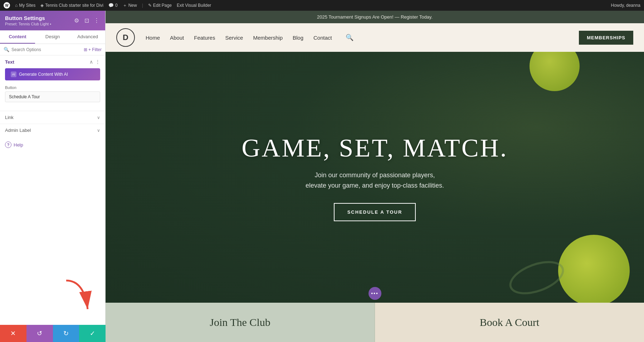 The height and width of the screenshot is (342, 644). What do you see at coordinates (375, 38) in the screenshot?
I see `site-nav: D Home About Features Service Membership…` at bounding box center [375, 38].